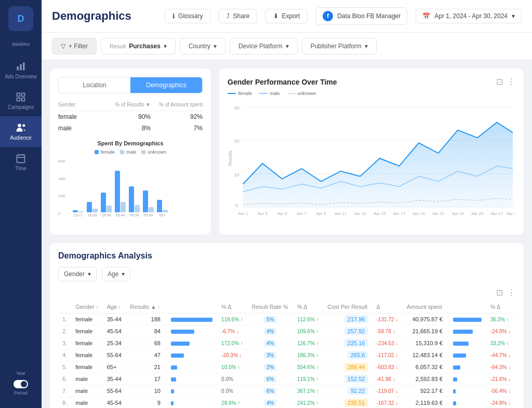  Describe the element at coordinates (92, 210) in the screenshot. I see `bar-group-18-24: 18-24` at that location.